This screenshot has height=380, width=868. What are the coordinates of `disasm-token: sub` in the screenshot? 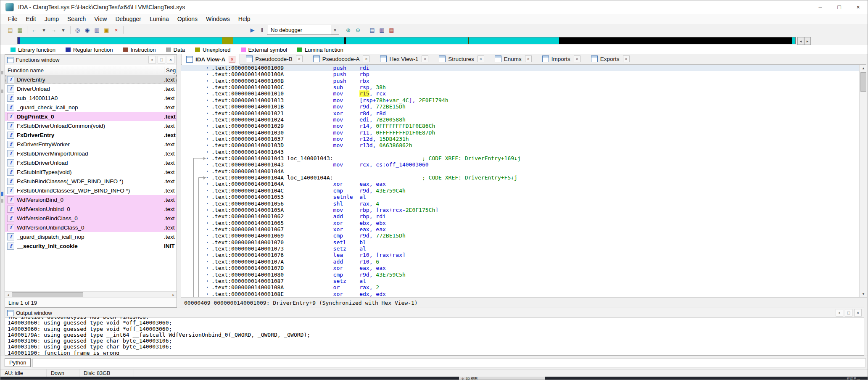 It's located at (346, 87).